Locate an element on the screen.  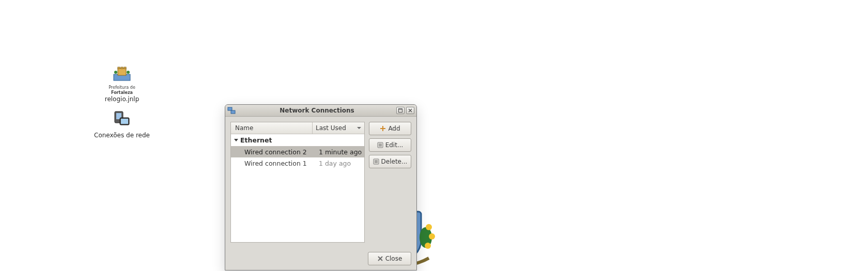
network-connections-icon is located at coordinates (122, 120).